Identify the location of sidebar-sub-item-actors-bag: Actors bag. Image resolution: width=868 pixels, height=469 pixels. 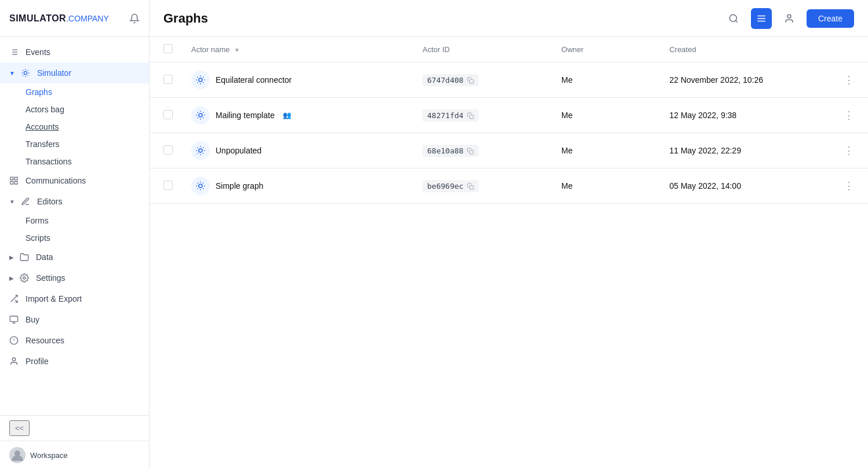
(74, 109).